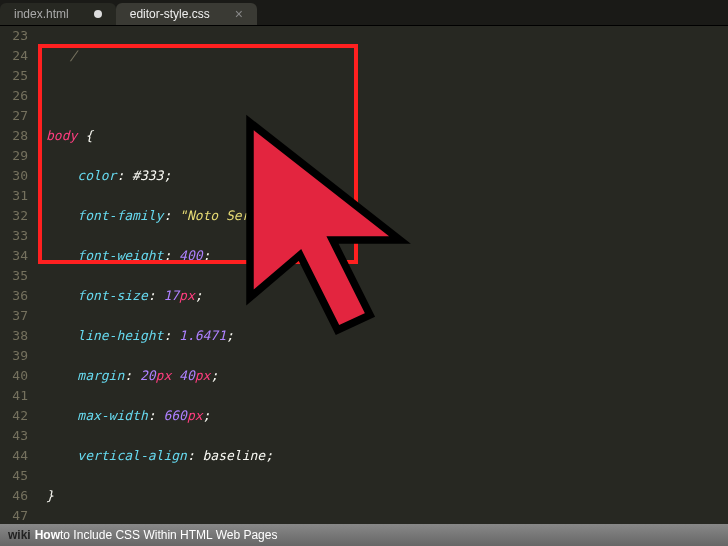  I want to click on property: max-width, so click(112, 416).